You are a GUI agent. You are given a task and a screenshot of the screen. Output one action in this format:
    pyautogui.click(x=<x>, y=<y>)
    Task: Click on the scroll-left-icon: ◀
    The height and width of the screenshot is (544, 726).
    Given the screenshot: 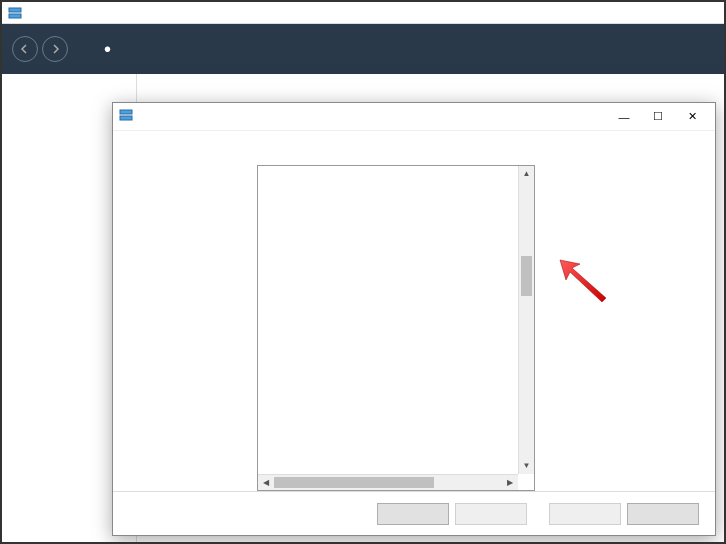 What is the action you would take?
    pyautogui.click(x=266, y=482)
    